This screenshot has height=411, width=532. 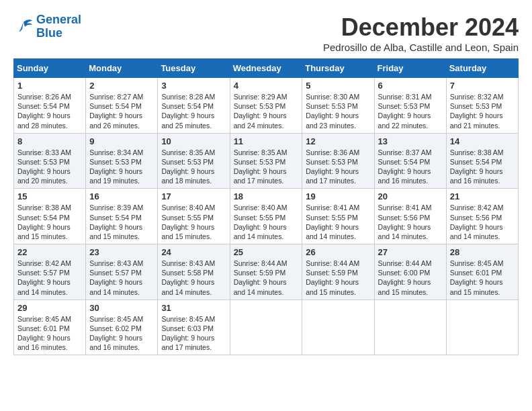 I want to click on calendar-cell: 21Sunrise: 8:42 AM Sunset: 5:56 PM Dayli…, so click(x=482, y=216).